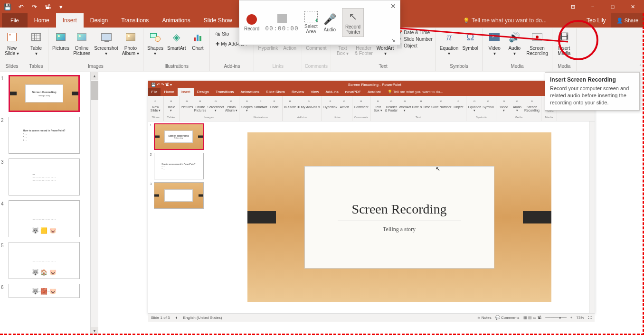  What do you see at coordinates (44, 261) in the screenshot?
I see `slide-thumbnail-5: 5 … … … … … … … …🐺 🏠 🐷` at bounding box center [44, 261].